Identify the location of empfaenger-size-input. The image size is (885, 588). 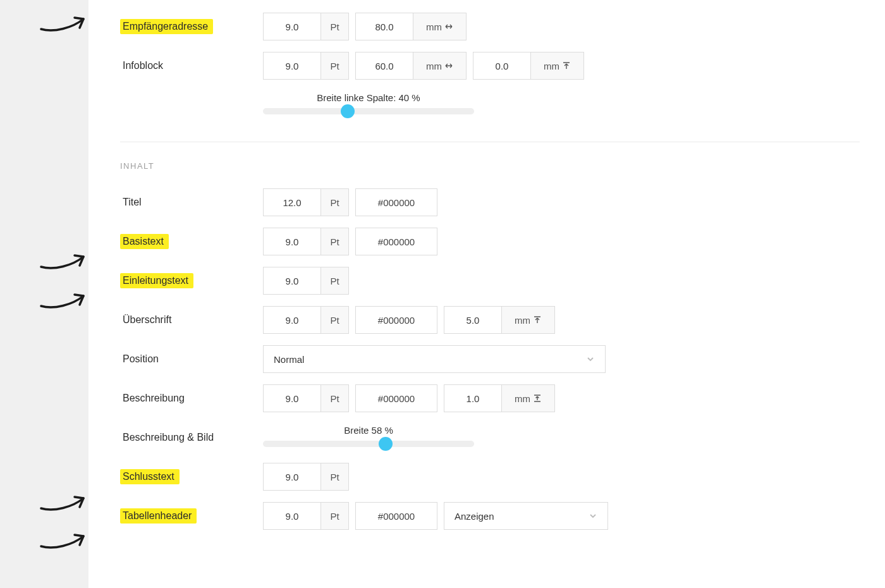
(292, 27).